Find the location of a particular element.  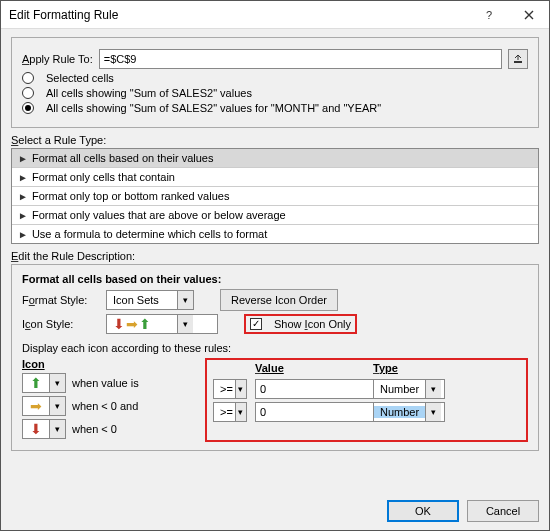

format-style-combo: Icon Sets ▾ is located at coordinates (150, 300).